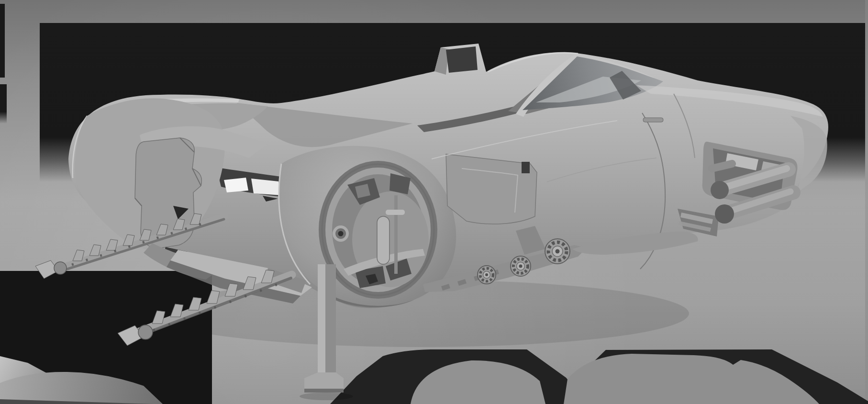  I want to click on hub-port-core, so click(341, 234).